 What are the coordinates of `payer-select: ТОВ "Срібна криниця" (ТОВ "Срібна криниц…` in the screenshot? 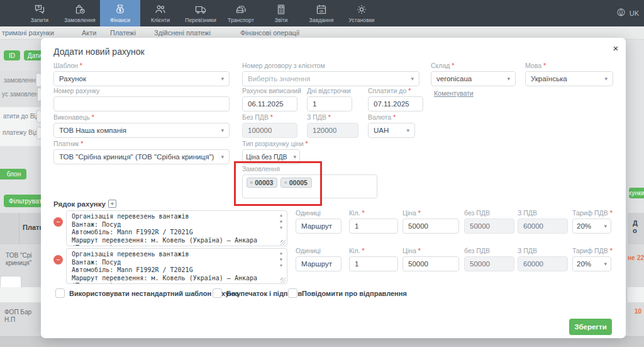 It's located at (142, 157).